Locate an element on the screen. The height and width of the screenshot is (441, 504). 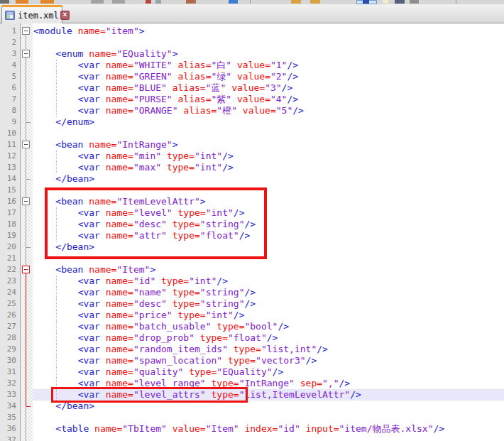
fold-margin is located at coordinates (27, 179).